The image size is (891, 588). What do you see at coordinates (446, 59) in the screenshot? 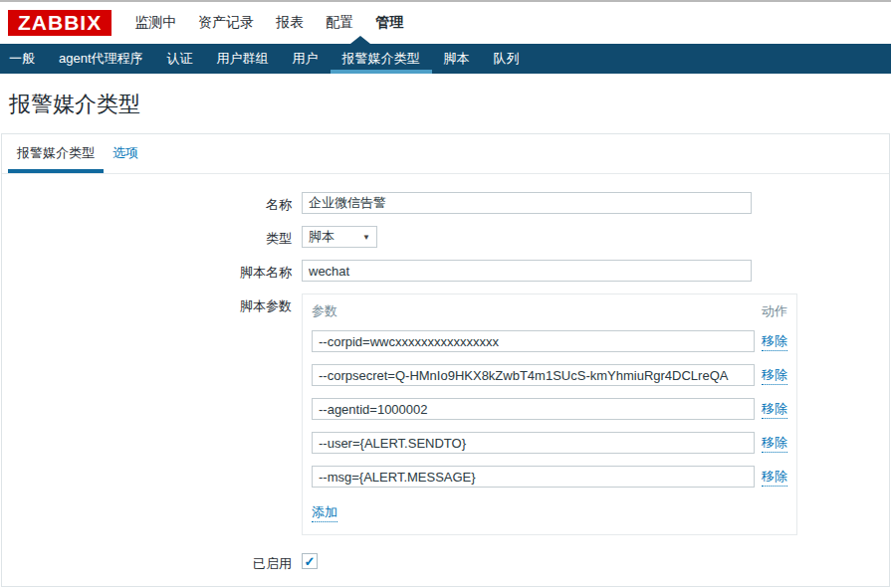
I see `sub-nav-bar: 一般 agent代理程序 认证 用户群组 用户 报警媒介类型 脚本 队列` at bounding box center [446, 59].